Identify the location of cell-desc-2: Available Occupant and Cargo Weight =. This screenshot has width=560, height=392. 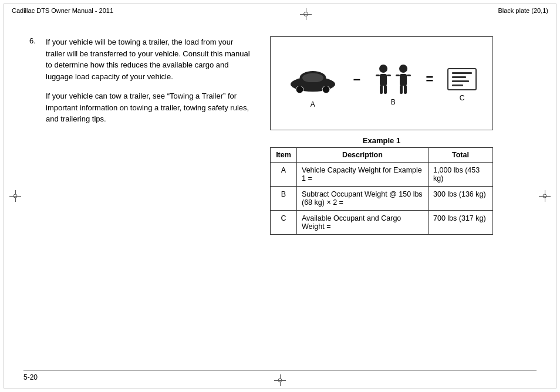
(363, 223).